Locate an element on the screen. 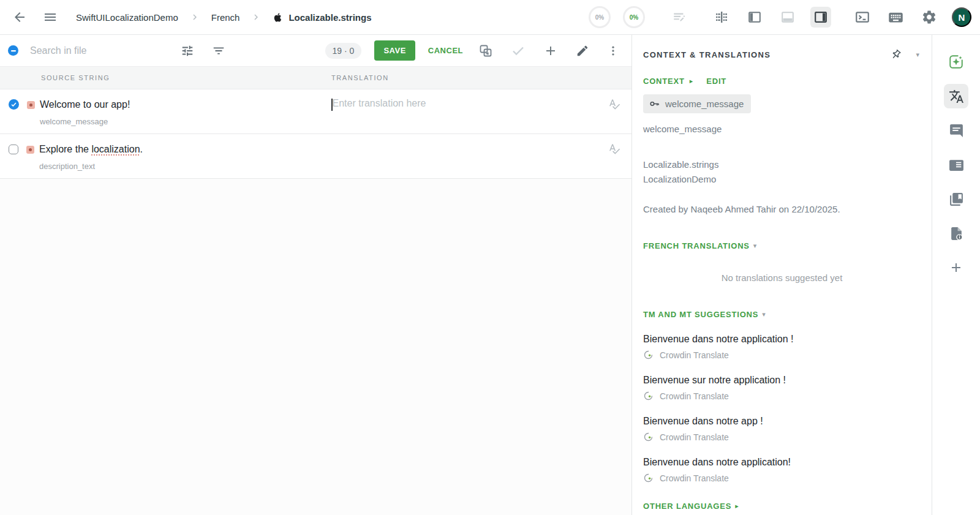 The image size is (980, 515). add-panel-button is located at coordinates (956, 268).